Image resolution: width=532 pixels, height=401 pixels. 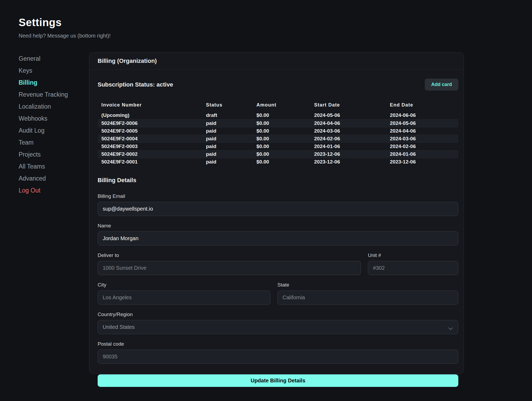 What do you see at coordinates (150, 138) in the screenshot?
I see `invoice-number: 5024E9F2-0004` at bounding box center [150, 138].